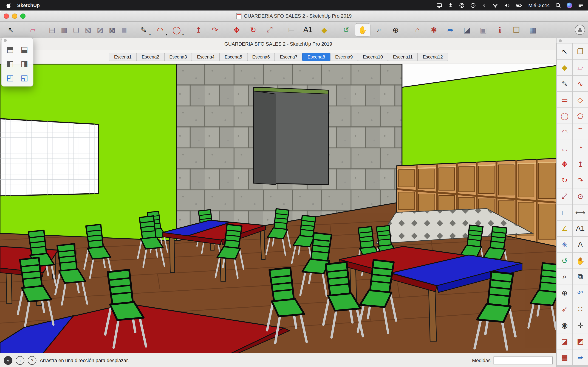 This screenshot has height=367, width=588. I want to click on time-machine-icon, so click(473, 5).